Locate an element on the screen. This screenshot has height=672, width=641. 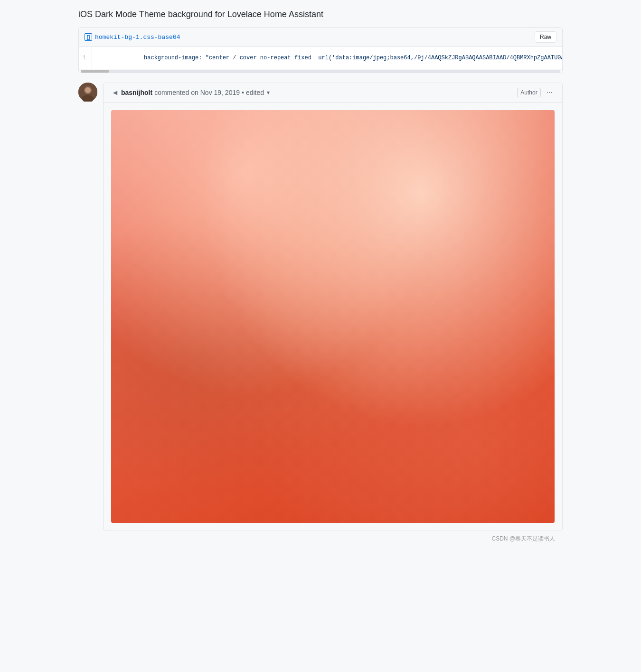
file-icon: [] is located at coordinates (88, 37).